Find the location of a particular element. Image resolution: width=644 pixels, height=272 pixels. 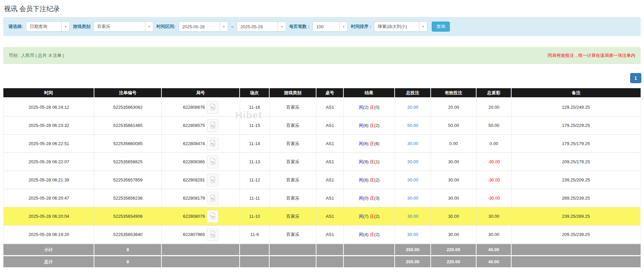

round-id-wrap: 622808474 is located at coordinates (201, 144).